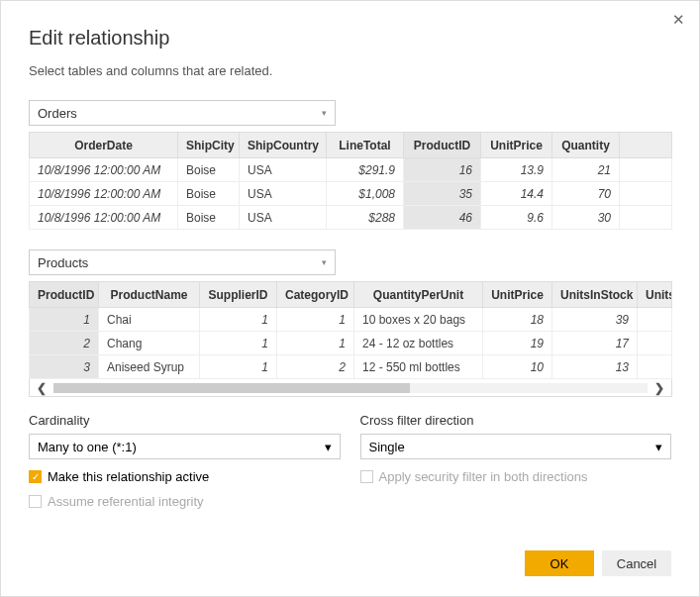 This screenshot has height=597, width=700. I want to click on cell: 13.9, so click(517, 170).